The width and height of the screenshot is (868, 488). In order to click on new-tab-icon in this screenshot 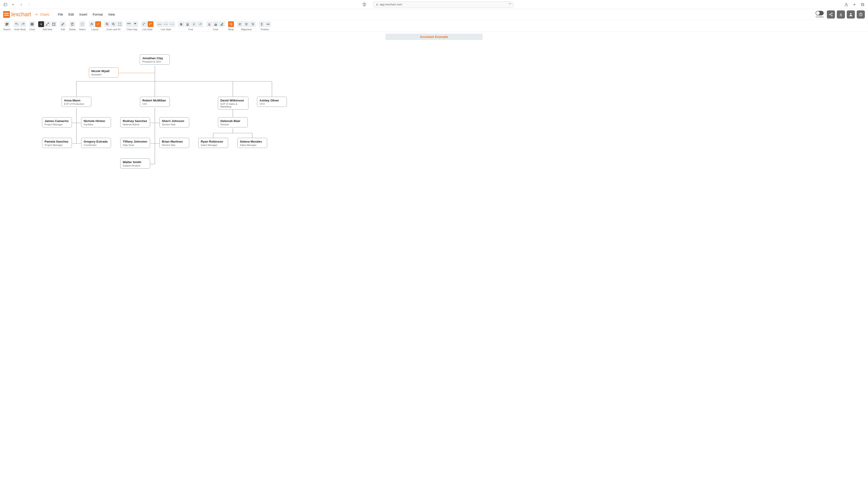, I will do `click(855, 4)`.